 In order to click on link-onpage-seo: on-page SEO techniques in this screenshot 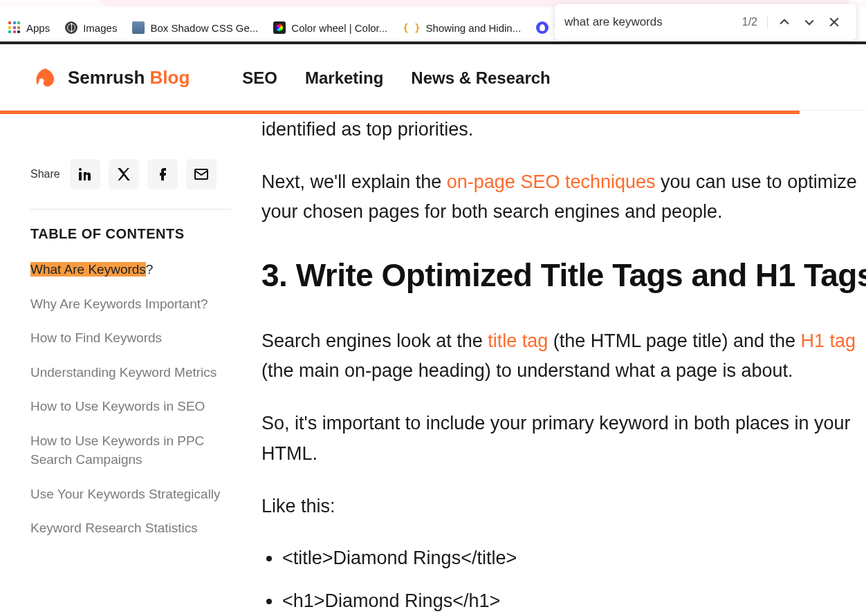, I will do `click(551, 182)`.